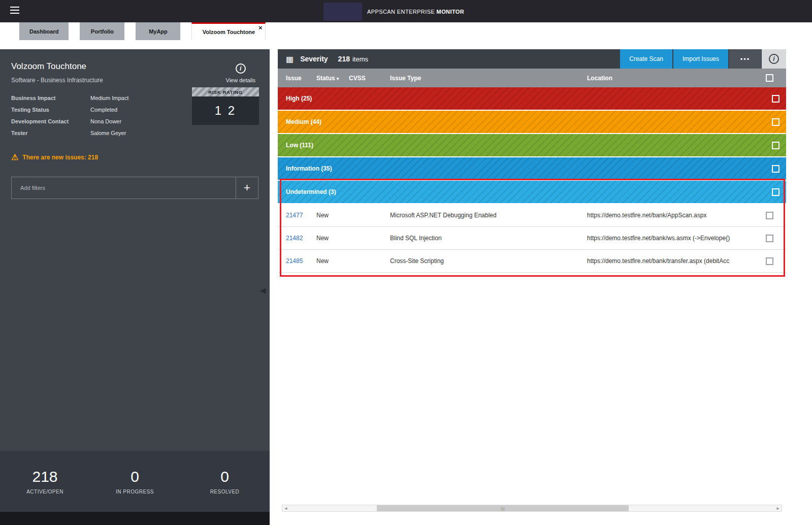  What do you see at coordinates (646, 59) in the screenshot?
I see `create-scan-button: Create Scan` at bounding box center [646, 59].